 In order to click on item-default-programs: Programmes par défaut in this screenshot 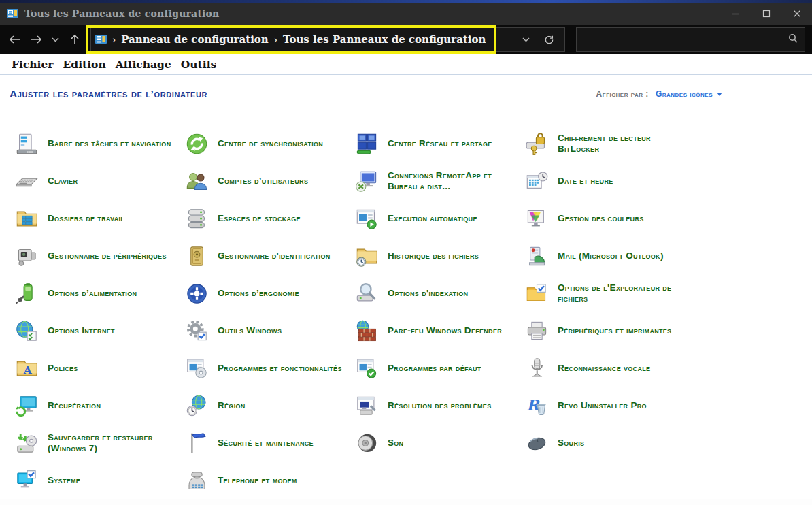, I will do `click(436, 368)`.